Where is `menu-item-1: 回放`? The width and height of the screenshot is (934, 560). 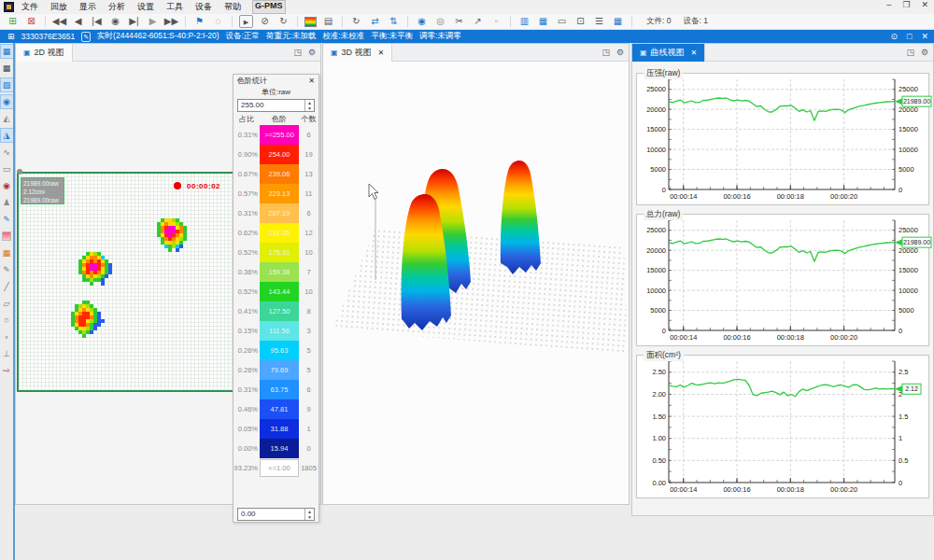 menu-item-1: 回放 is located at coordinates (59, 7).